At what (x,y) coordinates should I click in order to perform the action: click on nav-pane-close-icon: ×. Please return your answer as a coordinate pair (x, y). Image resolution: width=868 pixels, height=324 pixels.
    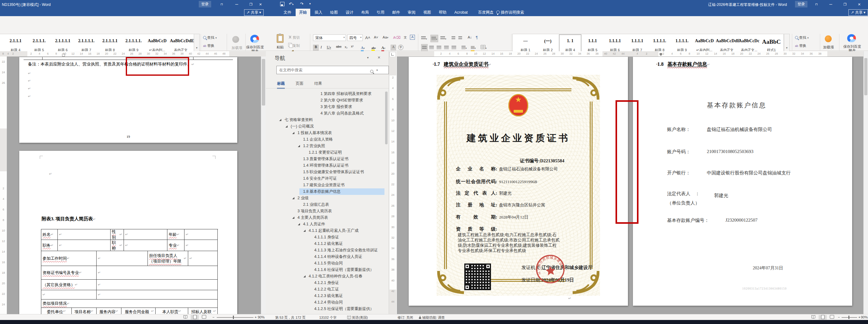
    Looking at the image, I should click on (379, 57).